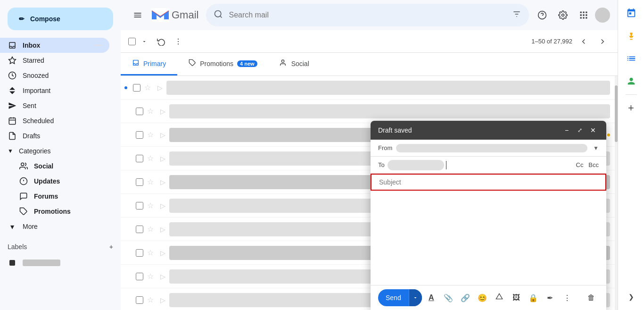 The image size is (644, 310). What do you see at coordinates (144, 42) in the screenshot?
I see `select-dropdown-button` at bounding box center [144, 42].